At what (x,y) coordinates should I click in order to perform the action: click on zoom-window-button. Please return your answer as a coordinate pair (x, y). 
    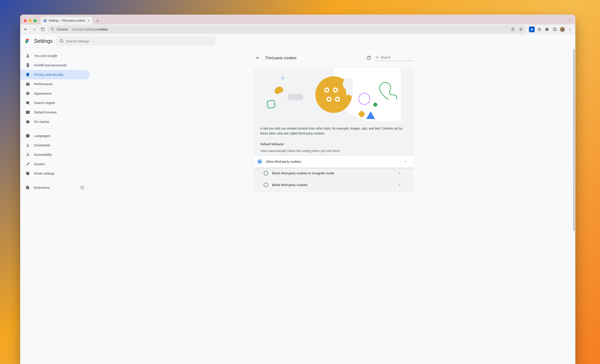
    Looking at the image, I should click on (35, 21).